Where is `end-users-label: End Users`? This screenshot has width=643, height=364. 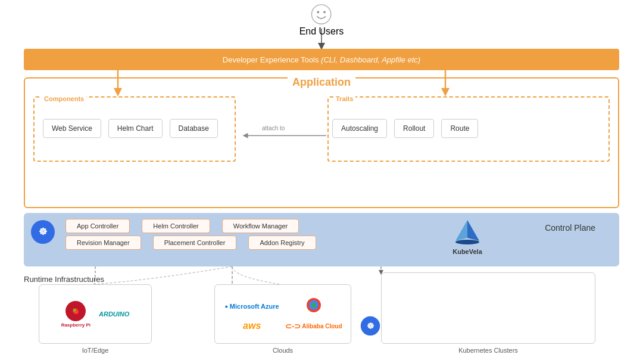
end-users-label: End Users is located at coordinates (322, 32).